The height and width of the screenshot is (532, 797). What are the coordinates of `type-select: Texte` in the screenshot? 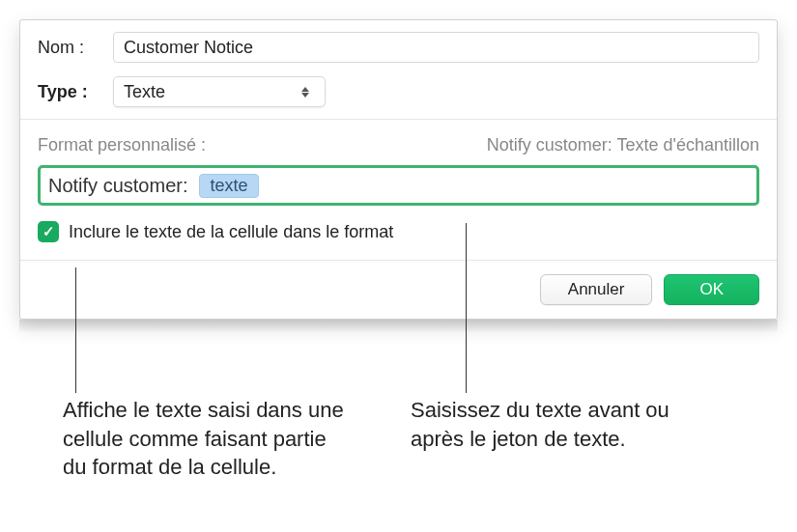 It's located at (219, 92).